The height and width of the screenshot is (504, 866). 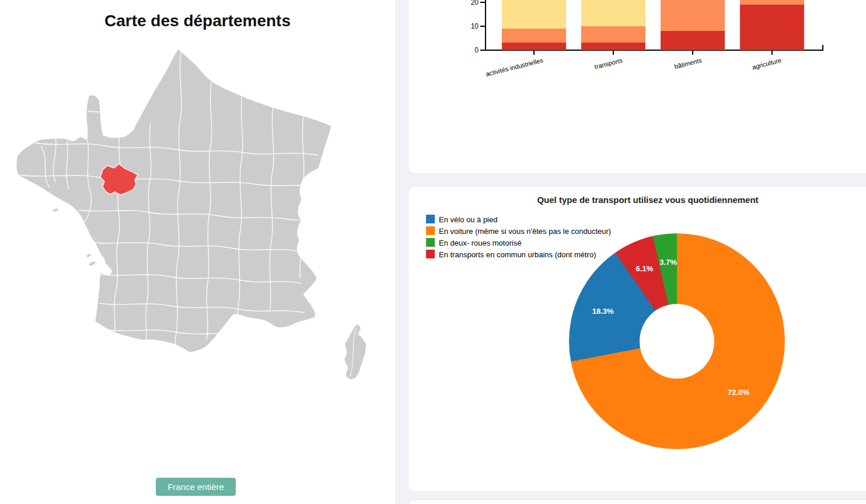 I want to click on corsica, so click(x=355, y=352).